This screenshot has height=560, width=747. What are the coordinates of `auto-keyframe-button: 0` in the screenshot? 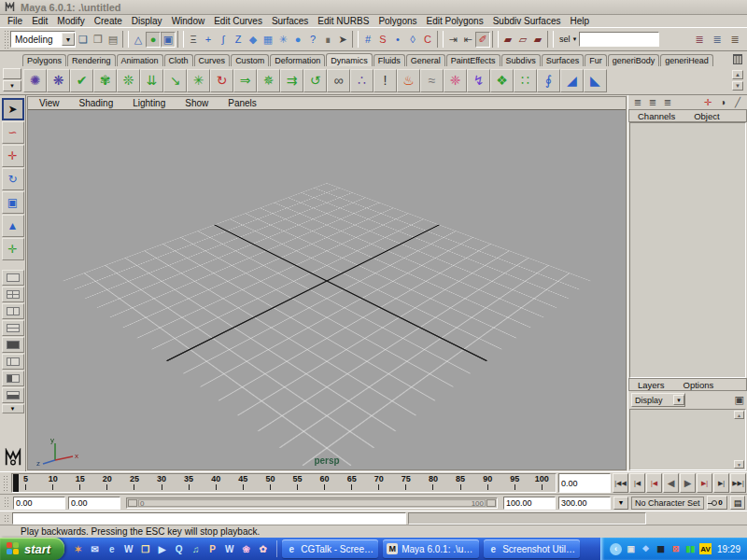 It's located at (717, 502).